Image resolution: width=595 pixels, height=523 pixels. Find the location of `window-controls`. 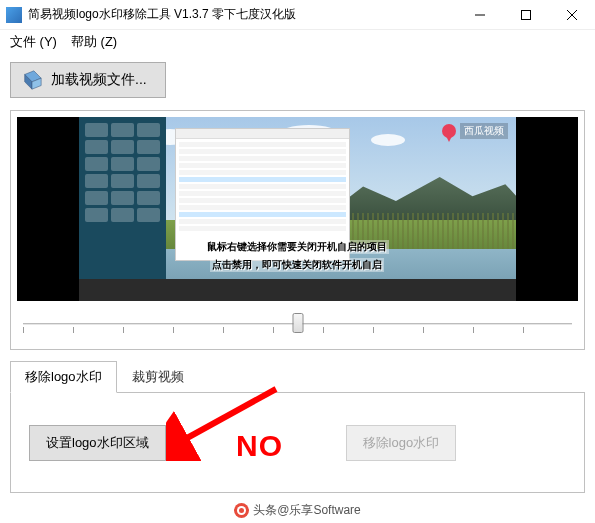

window-controls is located at coordinates (526, 15).